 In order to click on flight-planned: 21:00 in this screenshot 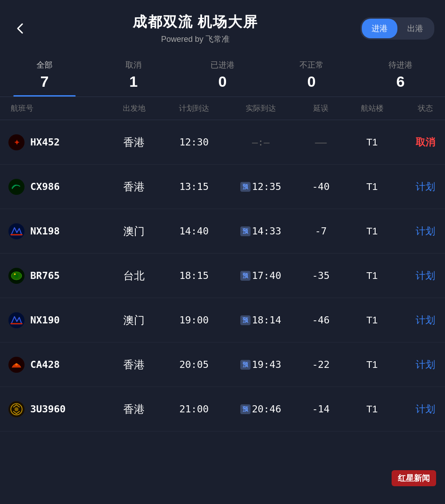, I will do `click(194, 409)`.